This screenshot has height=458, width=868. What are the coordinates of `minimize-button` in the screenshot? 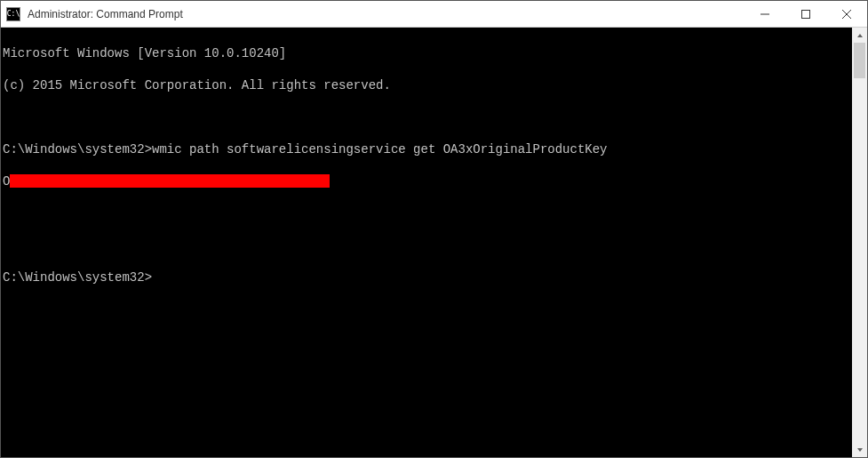 It's located at (765, 14).